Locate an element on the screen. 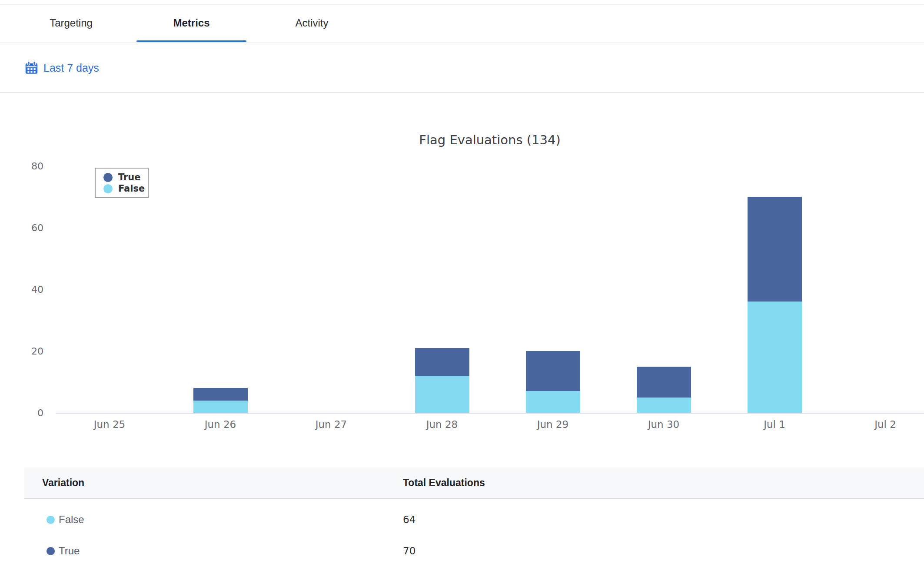 The height and width of the screenshot is (570, 924). total-evaluations-value: 64 is located at coordinates (409, 520).